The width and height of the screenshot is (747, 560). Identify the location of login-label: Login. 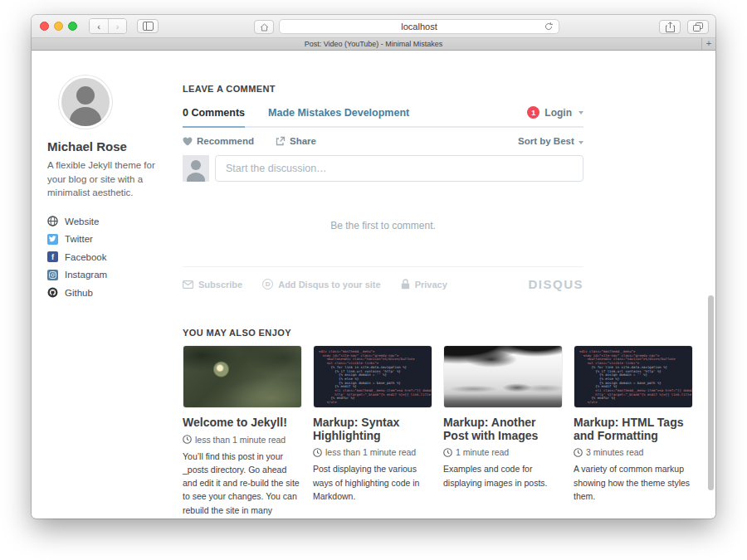
(558, 113).